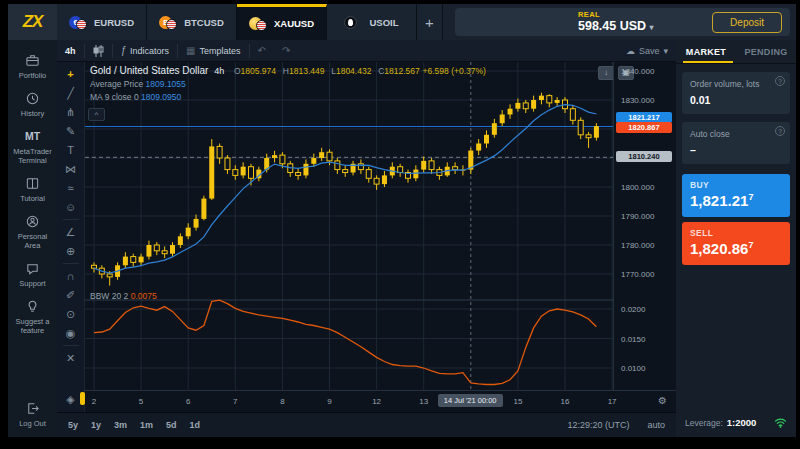 The width and height of the screenshot is (800, 449). Describe the element at coordinates (262, 50) in the screenshot. I see `undo-button: ↶` at that location.